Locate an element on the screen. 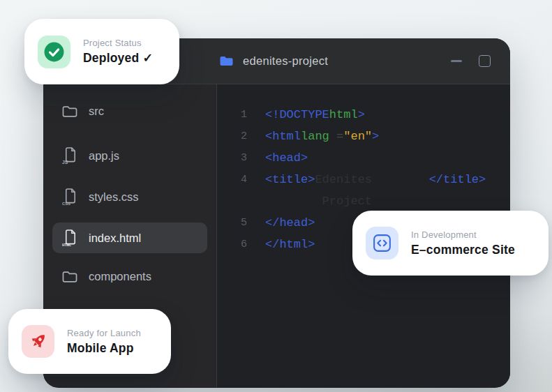  sidebar-item-indexhtml: HTML index.html is located at coordinates (130, 238).